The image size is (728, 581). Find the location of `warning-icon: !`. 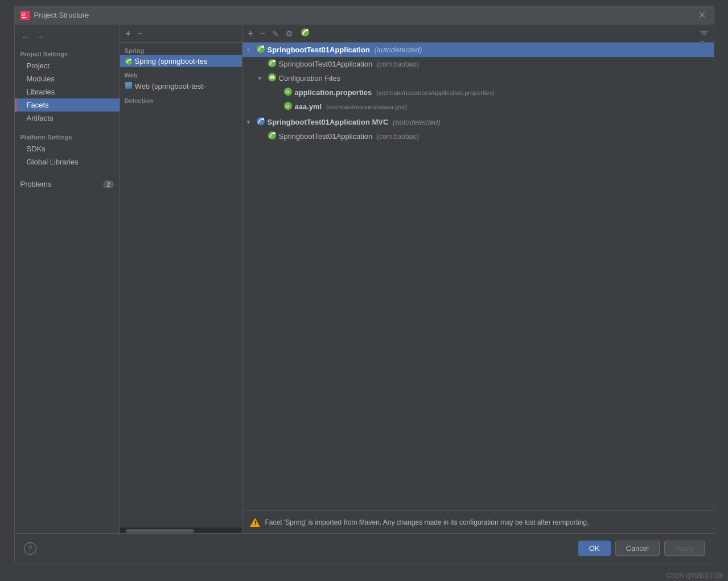

warning-icon: ! is located at coordinates (255, 522).